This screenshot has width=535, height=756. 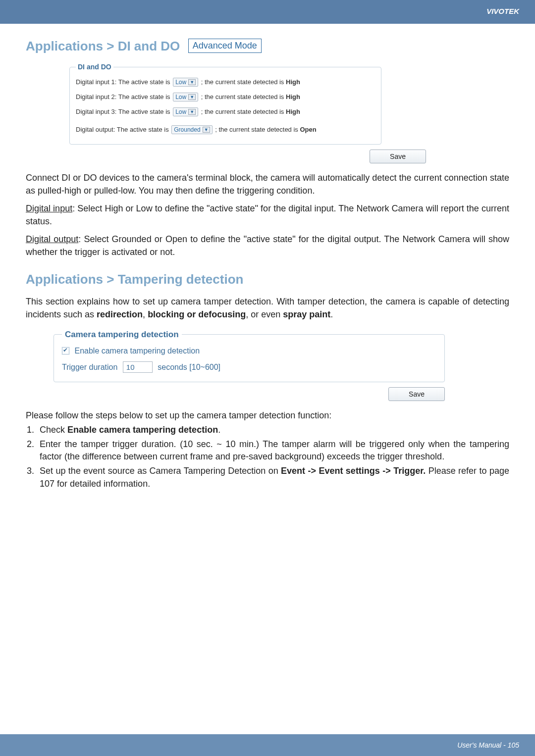 What do you see at coordinates (488, 745) in the screenshot?
I see `footer-text: User's Manual - 105` at bounding box center [488, 745].